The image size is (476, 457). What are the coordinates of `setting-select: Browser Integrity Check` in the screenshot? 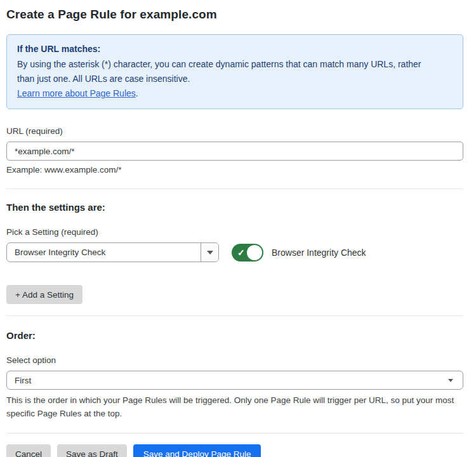 It's located at (113, 253).